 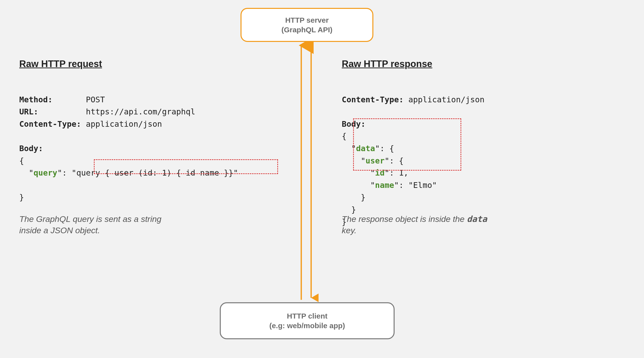 I want to click on res-caption-a: The response object is inside the, so click(x=404, y=219).